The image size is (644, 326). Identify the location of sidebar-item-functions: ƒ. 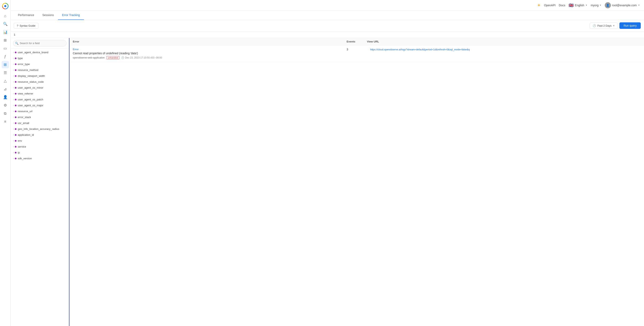
(6, 56).